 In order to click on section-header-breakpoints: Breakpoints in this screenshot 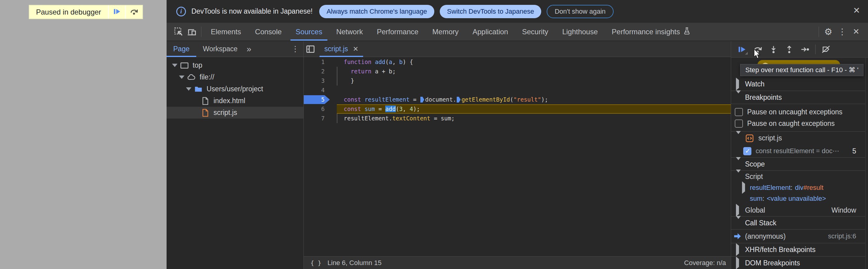, I will do `click(798, 97)`.